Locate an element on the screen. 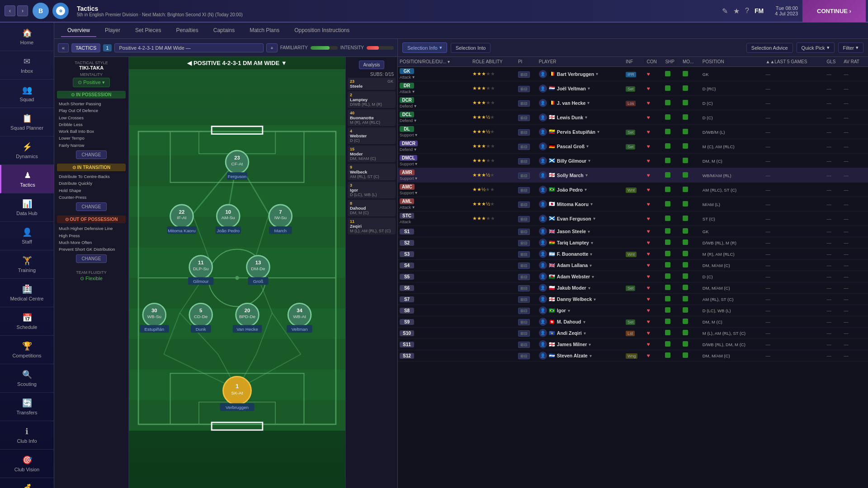  sidebar-item-home: 🏠 Home is located at coordinates (27, 37).